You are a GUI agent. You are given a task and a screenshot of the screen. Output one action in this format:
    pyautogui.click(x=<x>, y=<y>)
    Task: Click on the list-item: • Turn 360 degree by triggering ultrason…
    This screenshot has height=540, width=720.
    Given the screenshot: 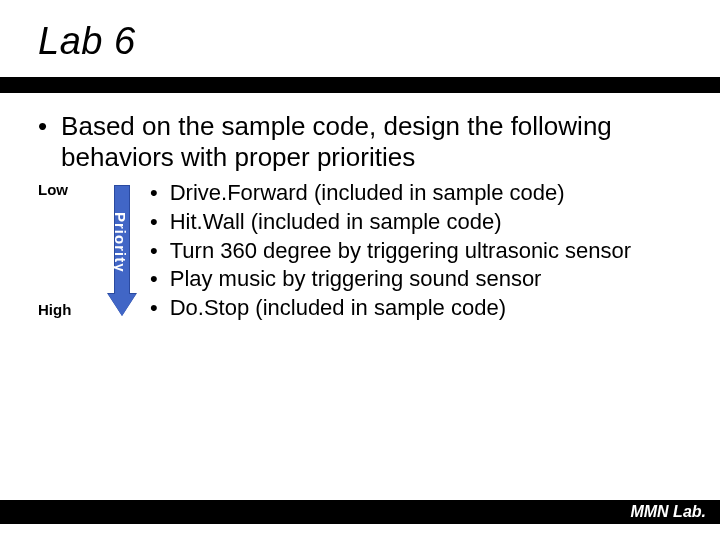 What is the action you would take?
    pyautogui.click(x=416, y=252)
    